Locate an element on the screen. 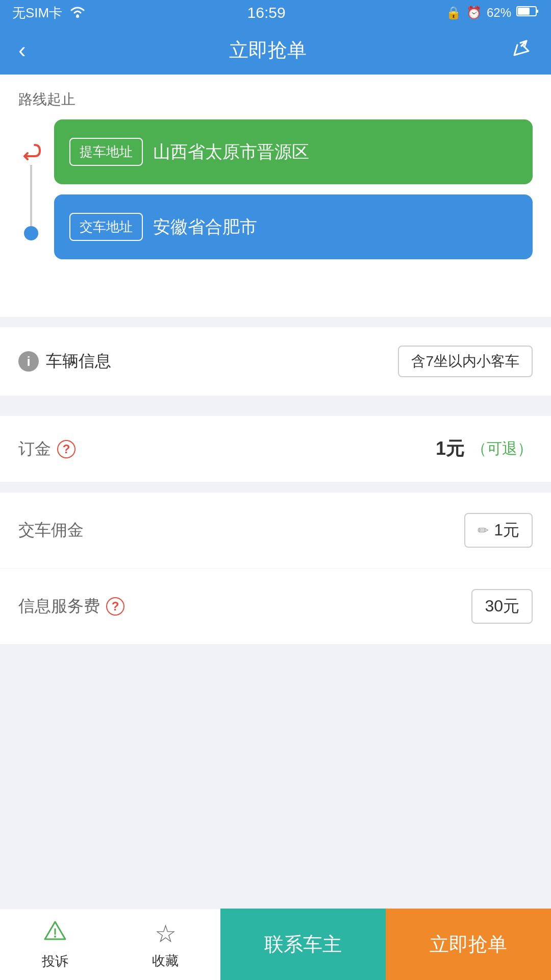 The image size is (551, 980). service-fee-amount: 30元 is located at coordinates (502, 606).